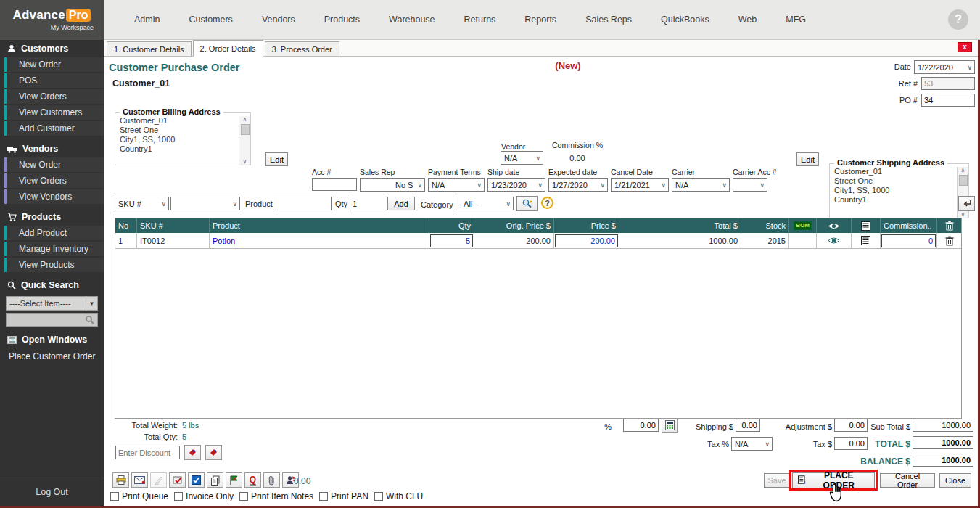 This screenshot has width=980, height=508. What do you see at coordinates (412, 20) in the screenshot?
I see `nav-warehouse: Warehouse` at bounding box center [412, 20].